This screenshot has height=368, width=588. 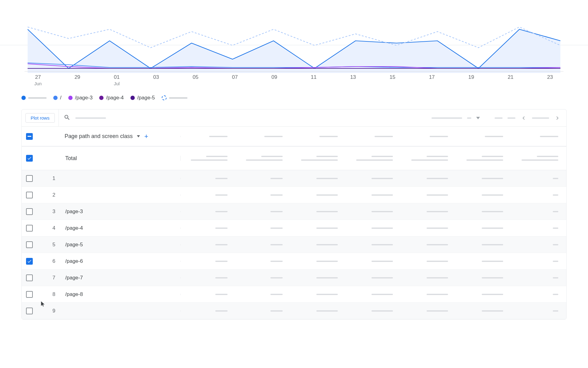 What do you see at coordinates (34, 98) in the screenshot?
I see `legend-item-redacted` at bounding box center [34, 98].